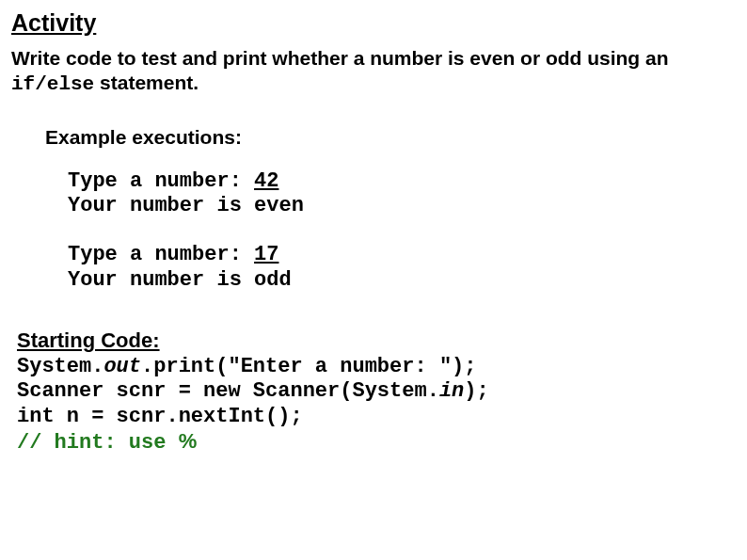 This screenshot has width=747, height=560. Describe the element at coordinates (402, 255) in the screenshot. I see `example-line: Type a number: 17` at that location.